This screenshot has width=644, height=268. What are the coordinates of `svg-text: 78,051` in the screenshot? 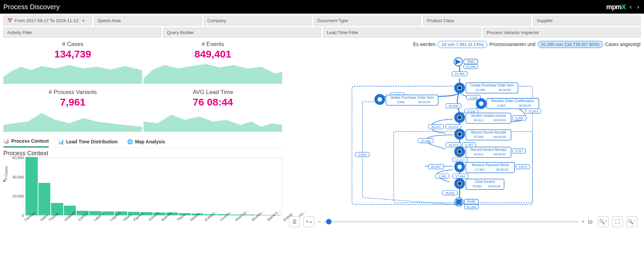 It's located at (450, 193).